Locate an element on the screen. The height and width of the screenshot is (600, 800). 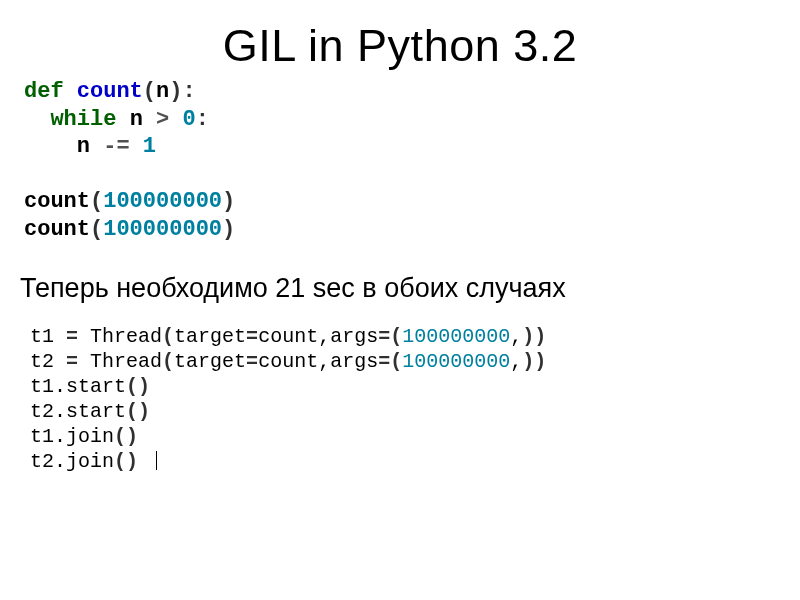
keyword-def: def is located at coordinates (44, 92).